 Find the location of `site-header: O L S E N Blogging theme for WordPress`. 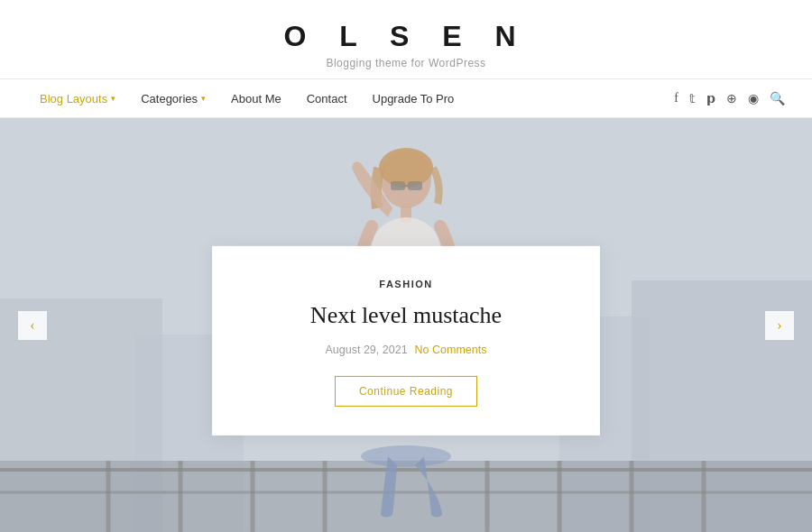

site-header: O L S E N Blogging theme for WordPress is located at coordinates (406, 40).